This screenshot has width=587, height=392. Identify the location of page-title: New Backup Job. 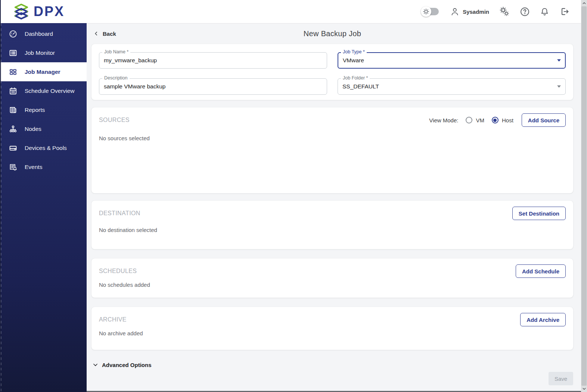
(332, 34).